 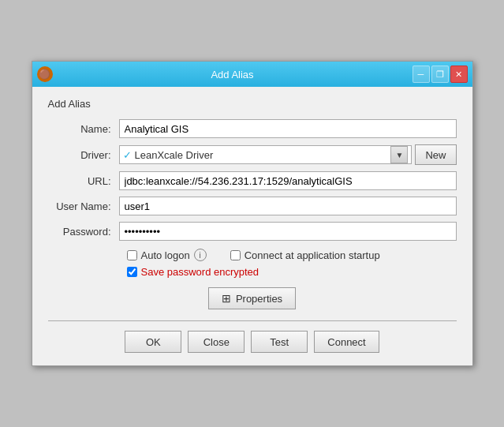 What do you see at coordinates (252, 155) in the screenshot?
I see `driver-row: Driver: ✓ LeanXcale Driver ▼ New` at bounding box center [252, 155].